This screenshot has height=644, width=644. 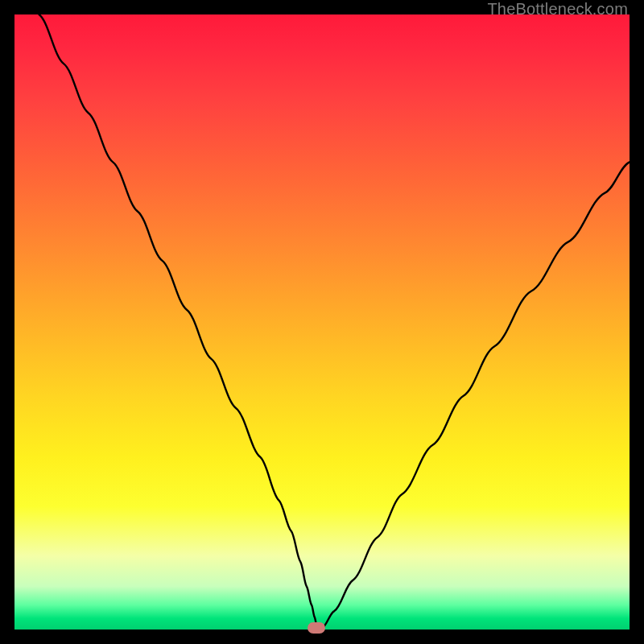 What do you see at coordinates (557, 10) in the screenshot?
I see `watermark-text: TheBottleneck.com` at bounding box center [557, 10].